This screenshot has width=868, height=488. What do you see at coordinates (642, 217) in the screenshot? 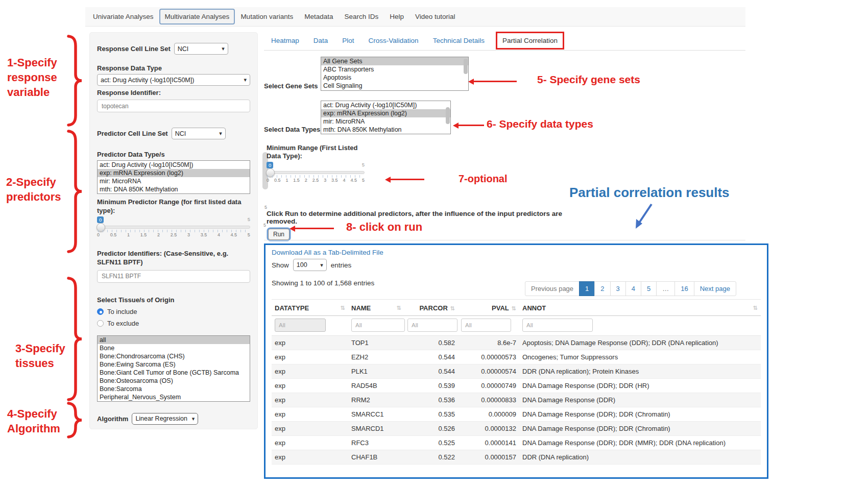
I see `blue-arrow-icon` at bounding box center [642, 217].